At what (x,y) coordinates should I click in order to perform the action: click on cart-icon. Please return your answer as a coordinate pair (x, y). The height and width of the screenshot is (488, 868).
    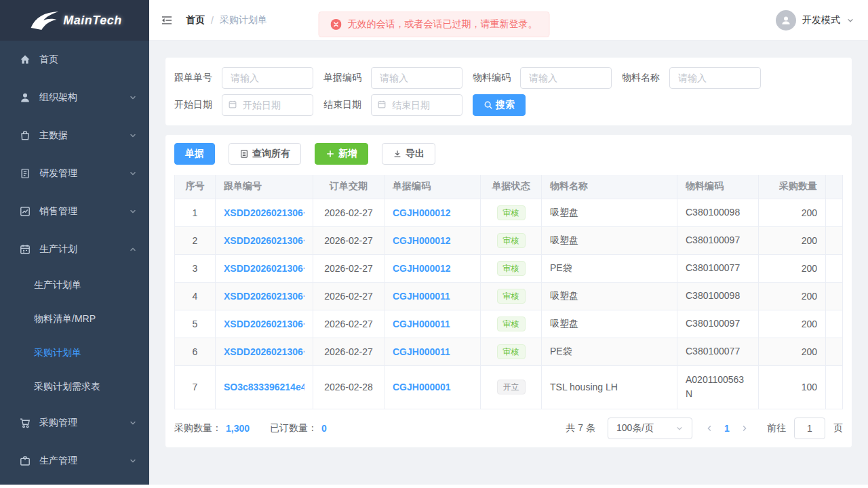
    Looking at the image, I should click on (25, 423).